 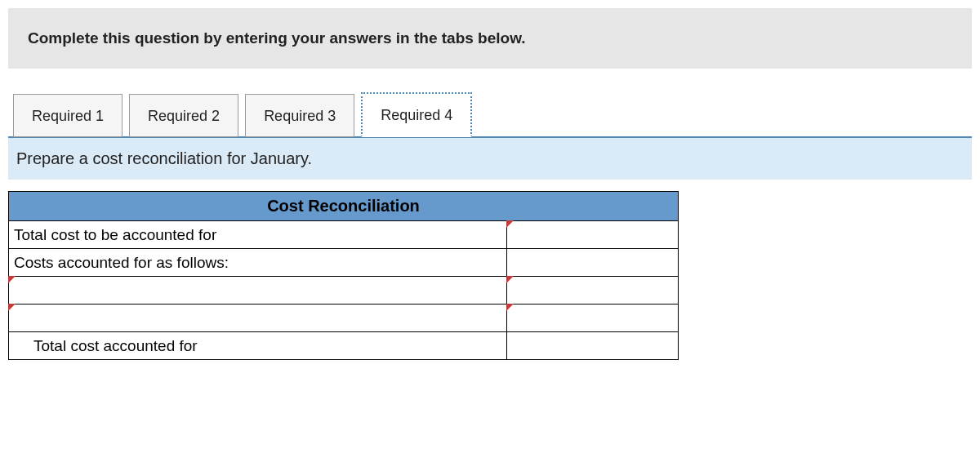 What do you see at coordinates (416, 114) in the screenshot?
I see `tab-required-4: Required 4` at bounding box center [416, 114].